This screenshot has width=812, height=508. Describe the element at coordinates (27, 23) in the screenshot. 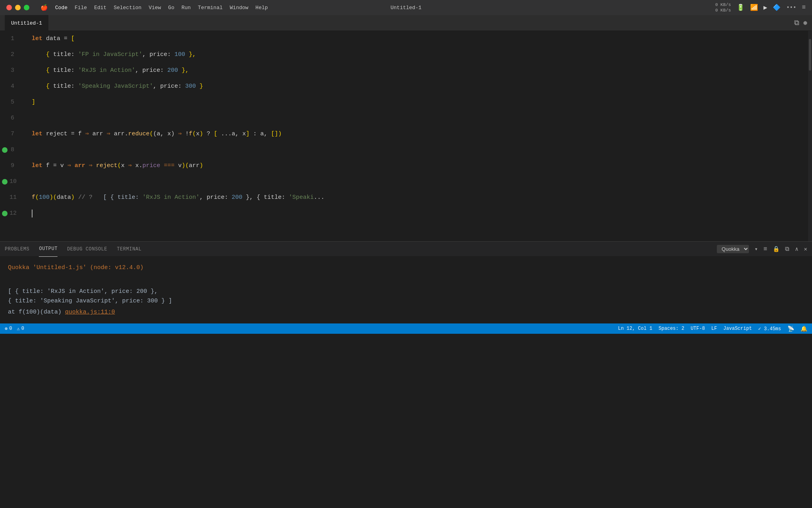

I see `tab-untitled1: Untitled-1` at that location.